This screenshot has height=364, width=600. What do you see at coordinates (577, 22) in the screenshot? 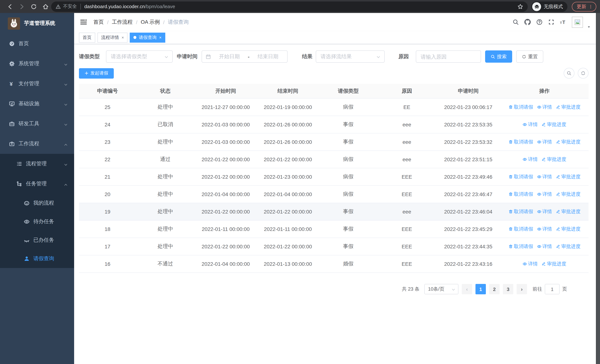
I see `user-avatar` at bounding box center [577, 22].